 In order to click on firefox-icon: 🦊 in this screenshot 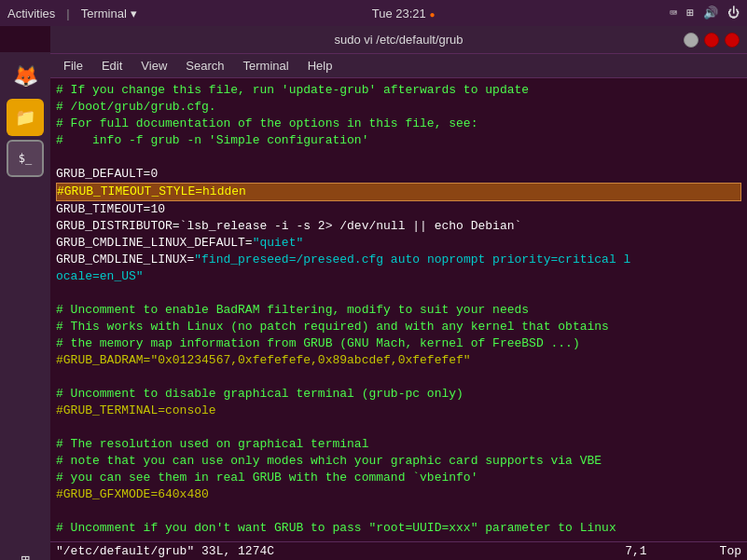, I will do `click(26, 76)`.